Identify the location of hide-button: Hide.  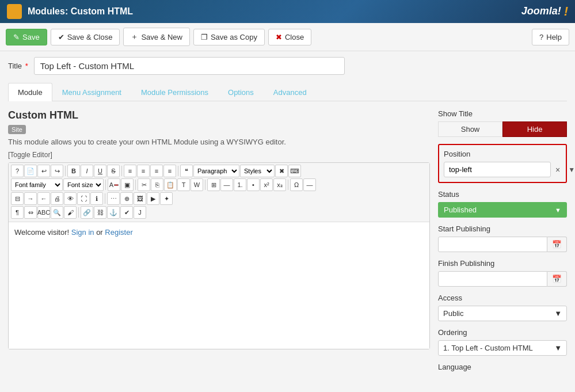
(535, 129).